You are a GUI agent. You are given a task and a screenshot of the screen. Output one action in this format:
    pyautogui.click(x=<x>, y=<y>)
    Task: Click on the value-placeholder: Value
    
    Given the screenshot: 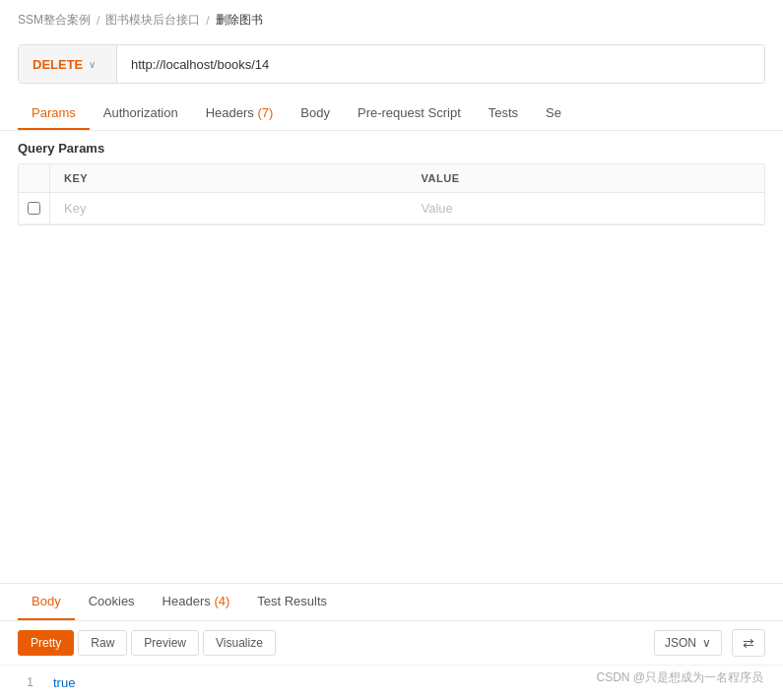 What is the action you would take?
    pyautogui.click(x=437, y=209)
    